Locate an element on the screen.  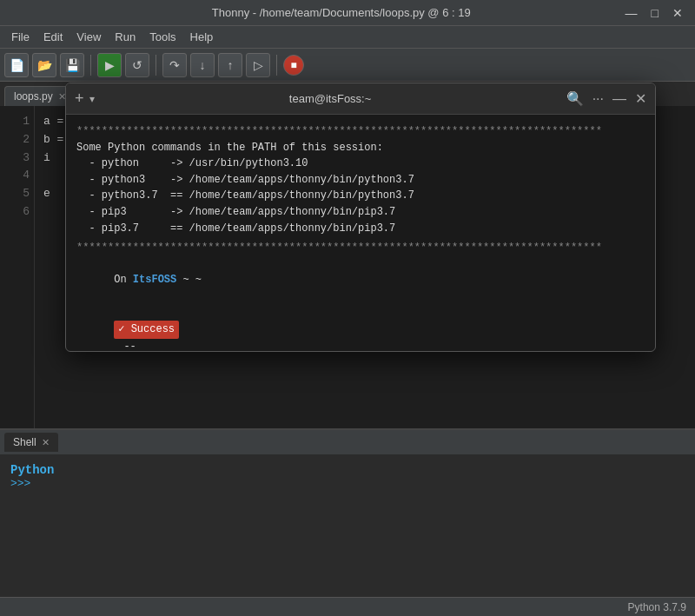
terminal-stars-2: ****************************************… is located at coordinates (361, 248).